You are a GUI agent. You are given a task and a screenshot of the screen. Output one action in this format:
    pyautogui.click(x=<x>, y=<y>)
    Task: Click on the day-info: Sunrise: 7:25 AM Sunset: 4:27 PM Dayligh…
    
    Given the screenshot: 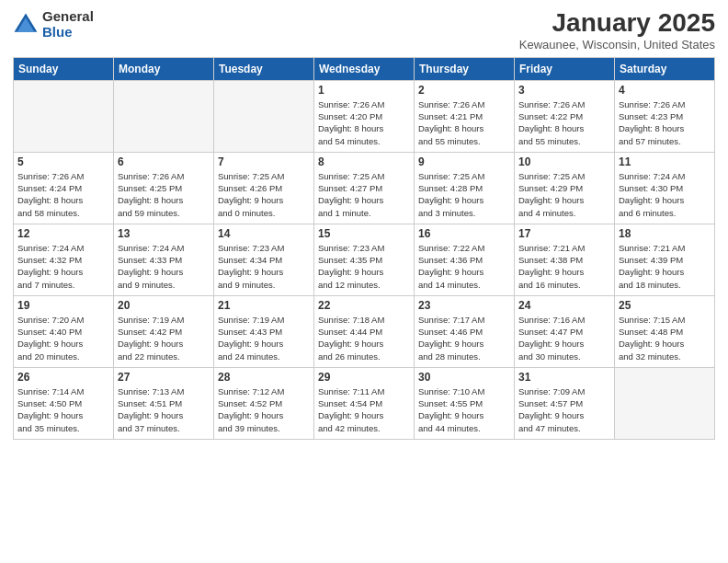 What is the action you would take?
    pyautogui.click(x=364, y=195)
    